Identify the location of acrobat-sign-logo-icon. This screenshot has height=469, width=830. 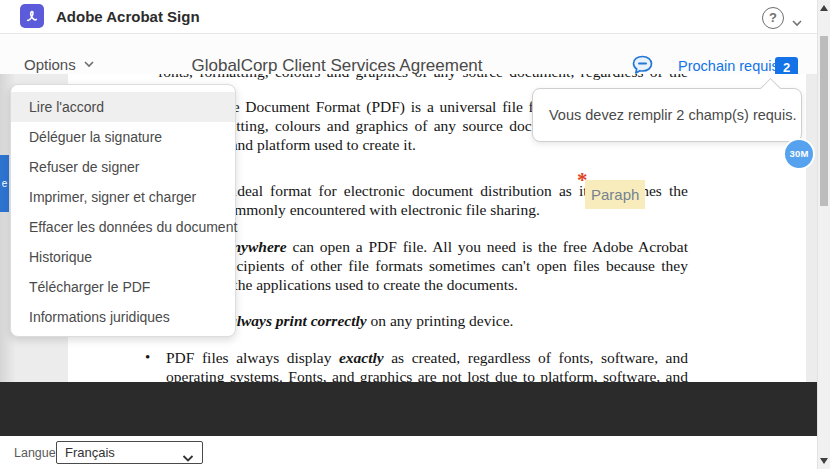
(32, 16).